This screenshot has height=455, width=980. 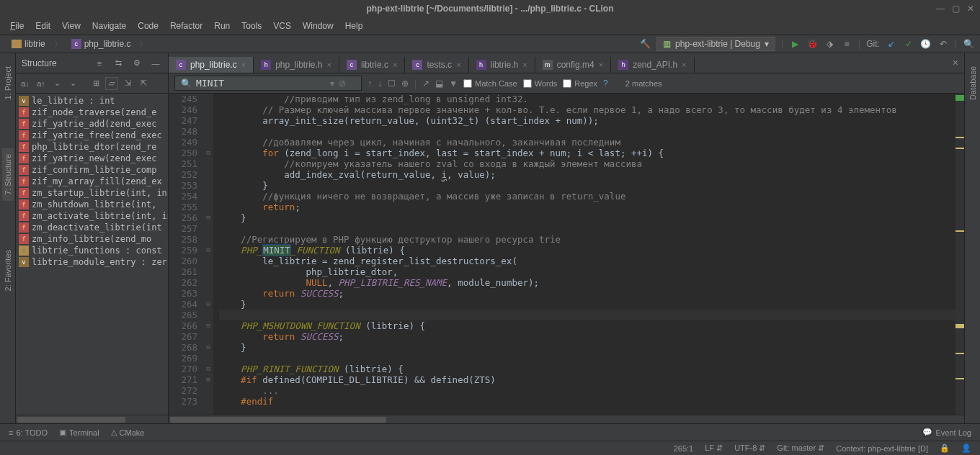 I want to click on prev-match-icon: ↑, so click(x=370, y=84).